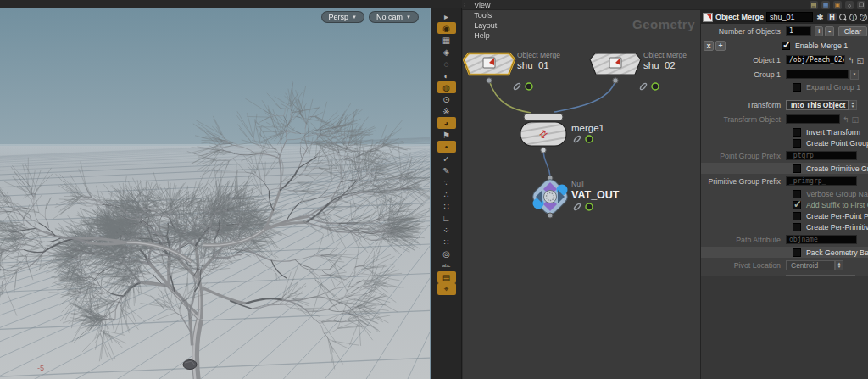 This screenshot has width=868, height=379. What do you see at coordinates (485, 5) in the screenshot?
I see `menu-view: View` at bounding box center [485, 5].